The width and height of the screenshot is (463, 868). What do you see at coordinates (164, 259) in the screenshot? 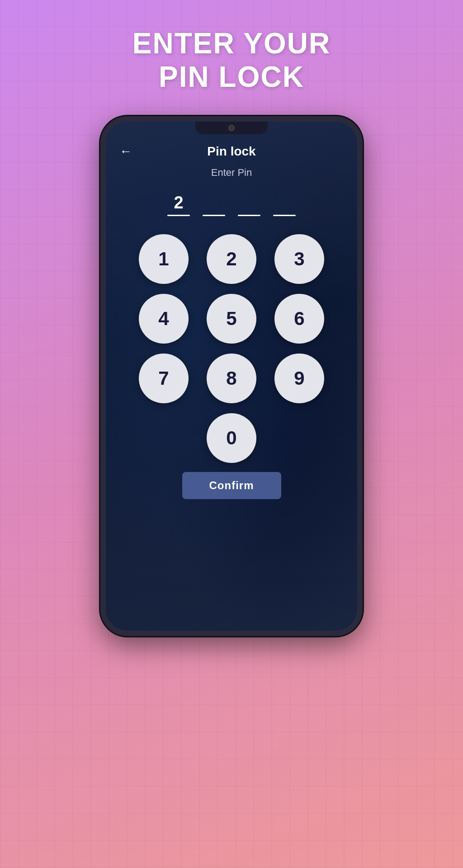
I see `key-1: 1` at bounding box center [164, 259].